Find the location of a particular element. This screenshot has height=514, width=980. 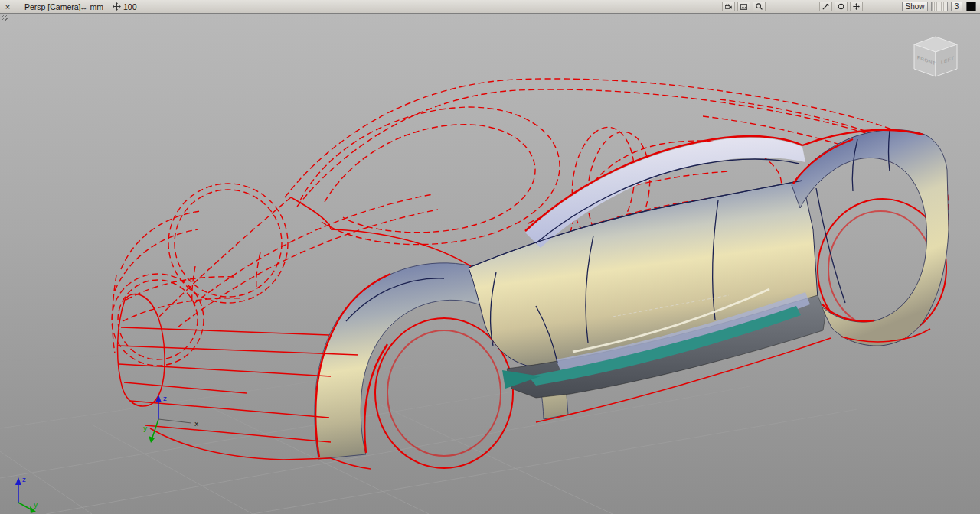

grid-size-value: 100 is located at coordinates (130, 7).